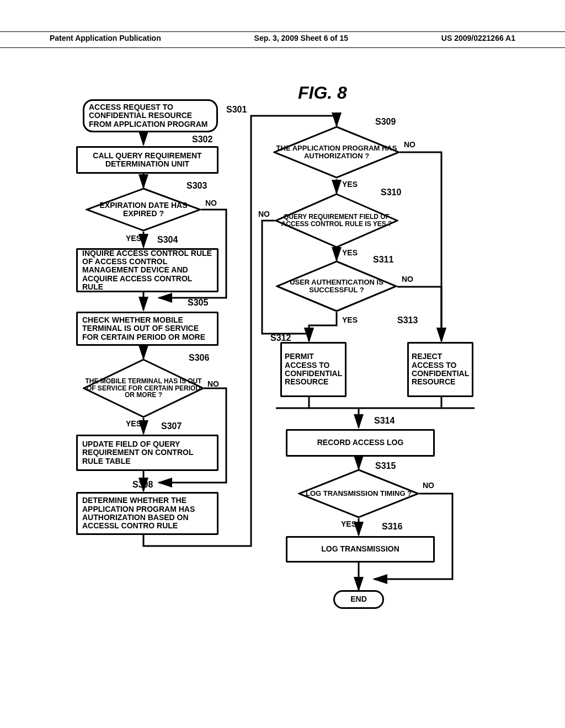 Image resolution: width=565 pixels, height=728 pixels. What do you see at coordinates (407, 320) in the screenshot?
I see `step-label-s313: S313` at bounding box center [407, 320].